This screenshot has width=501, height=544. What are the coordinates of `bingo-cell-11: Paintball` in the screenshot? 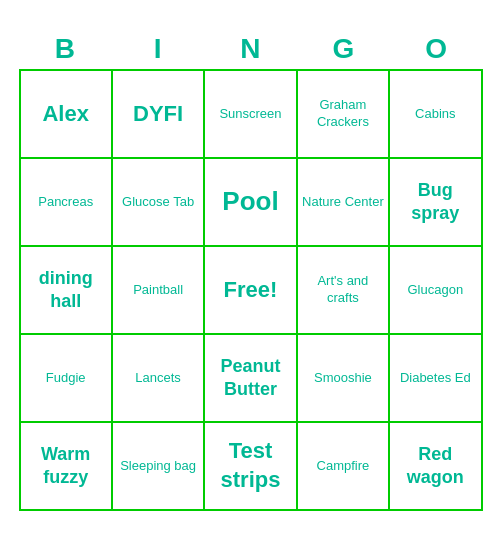 It's located at (159, 291).